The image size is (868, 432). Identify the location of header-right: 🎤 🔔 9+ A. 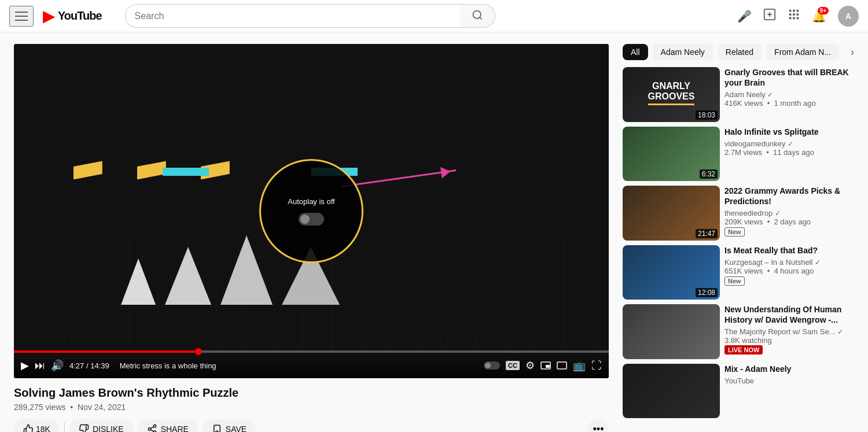
(798, 16).